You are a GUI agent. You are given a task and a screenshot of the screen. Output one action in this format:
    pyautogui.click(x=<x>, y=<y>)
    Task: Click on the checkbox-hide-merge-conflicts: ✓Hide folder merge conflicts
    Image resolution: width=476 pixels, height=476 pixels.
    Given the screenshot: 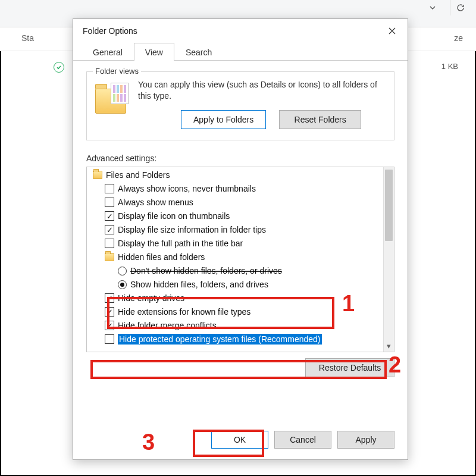 What is the action you would take?
    pyautogui.click(x=236, y=326)
    